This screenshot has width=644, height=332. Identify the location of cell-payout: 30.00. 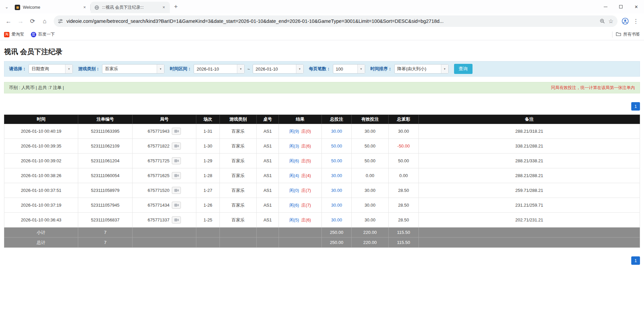
(404, 131).